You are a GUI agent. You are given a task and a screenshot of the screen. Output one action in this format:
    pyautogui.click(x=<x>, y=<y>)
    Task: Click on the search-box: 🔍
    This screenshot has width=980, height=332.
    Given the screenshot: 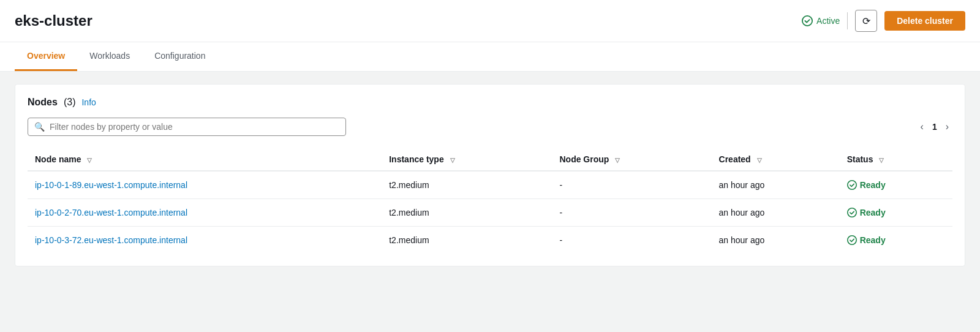 What is the action you would take?
    pyautogui.click(x=187, y=127)
    